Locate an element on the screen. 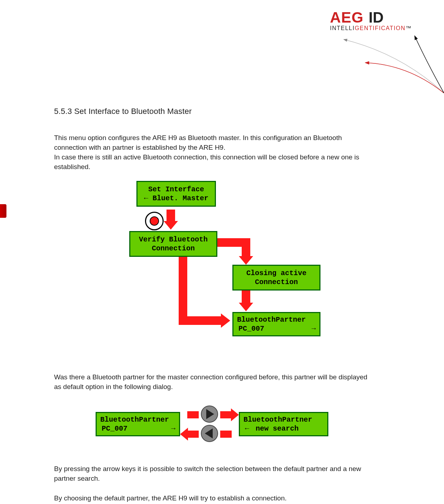 The image size is (444, 504). box-bt-partner2-line2: PC_007 is located at coordinates (115, 428).